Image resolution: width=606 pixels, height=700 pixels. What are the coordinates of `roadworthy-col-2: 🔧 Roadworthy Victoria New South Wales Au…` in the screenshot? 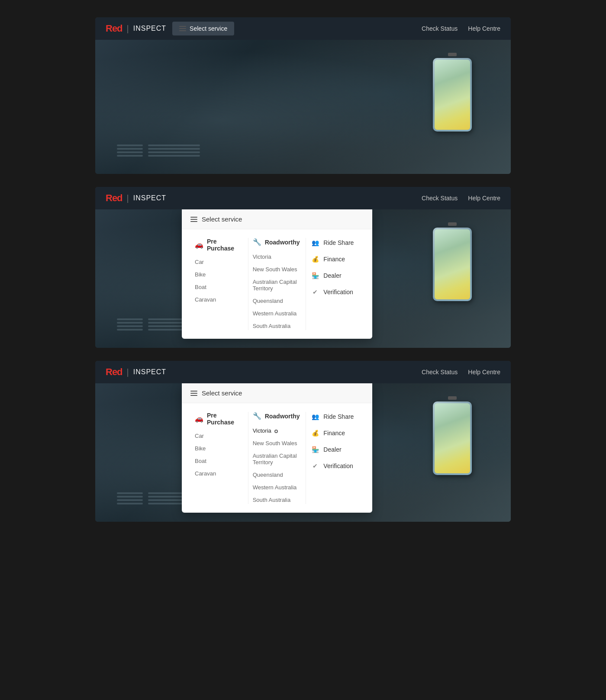 It's located at (277, 284).